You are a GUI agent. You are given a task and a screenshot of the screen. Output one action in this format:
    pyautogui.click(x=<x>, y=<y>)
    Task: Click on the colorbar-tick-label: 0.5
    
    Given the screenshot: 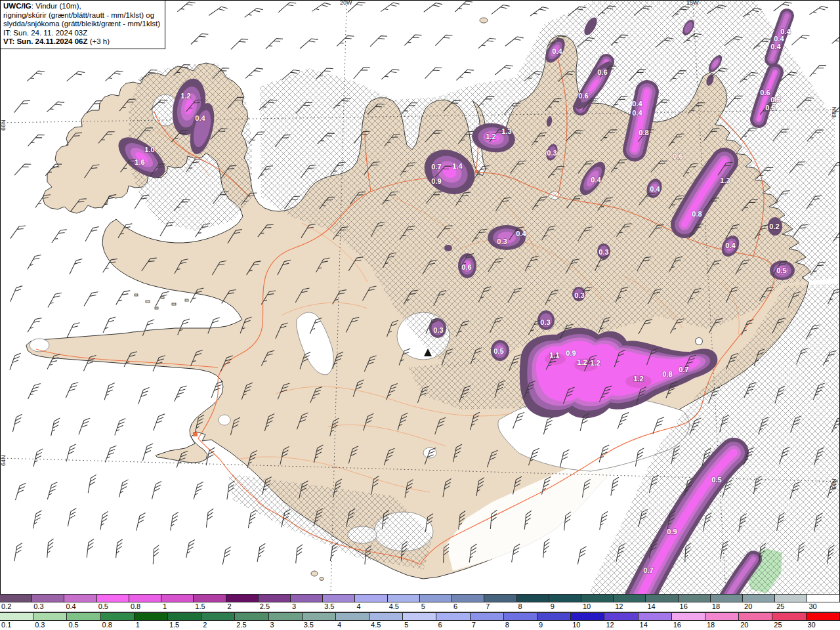 What is the action you would take?
    pyautogui.click(x=84, y=625)
    